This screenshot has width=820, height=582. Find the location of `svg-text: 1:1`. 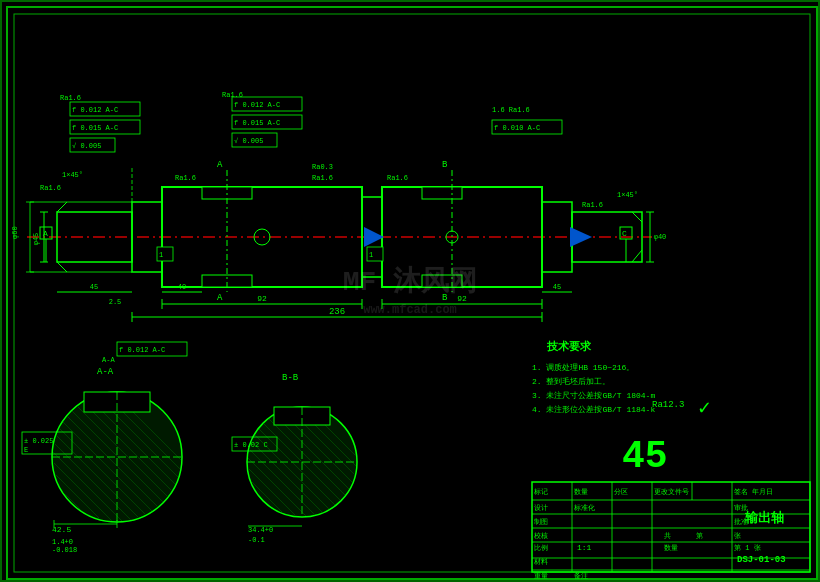

svg-text: 1:1 is located at coordinates (584, 548).